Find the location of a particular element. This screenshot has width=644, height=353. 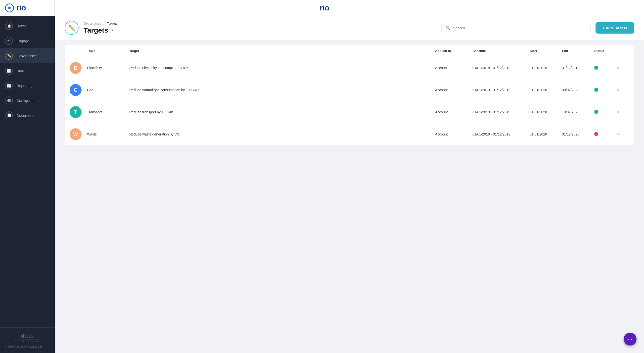

table-row: G Gas Reduce natural gas consumption by … is located at coordinates (350, 90).